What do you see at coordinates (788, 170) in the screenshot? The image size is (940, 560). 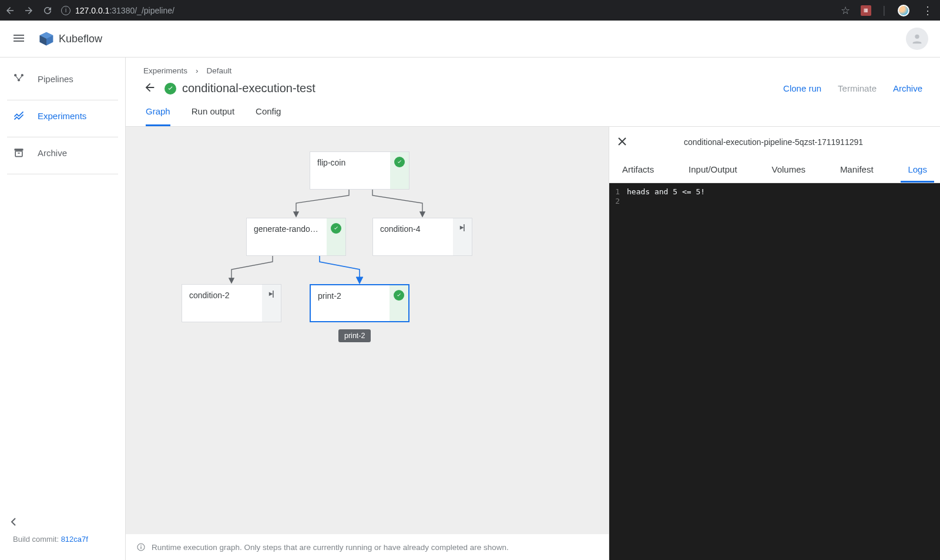 I see `detail-tab-volumes: Volumes` at bounding box center [788, 170].